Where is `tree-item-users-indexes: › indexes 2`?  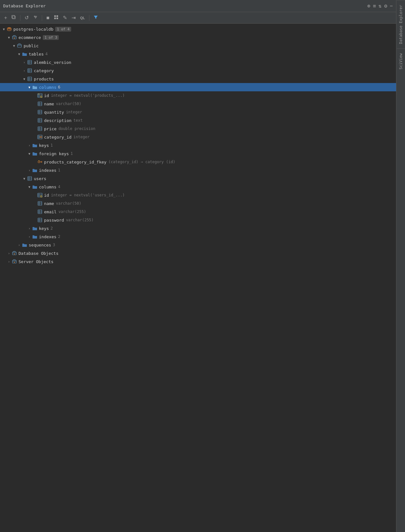 tree-item-users-indexes: › indexes 2 is located at coordinates (198, 237).